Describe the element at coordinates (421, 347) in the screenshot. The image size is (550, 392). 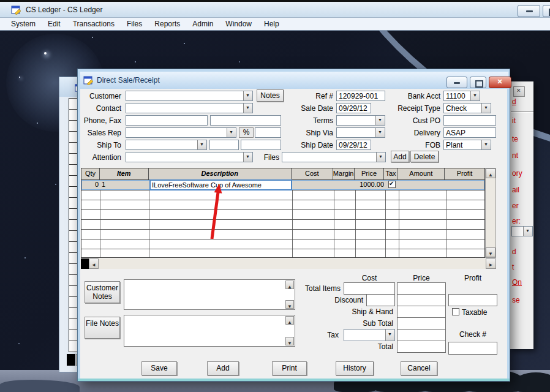
I see `total-price-field` at that location.